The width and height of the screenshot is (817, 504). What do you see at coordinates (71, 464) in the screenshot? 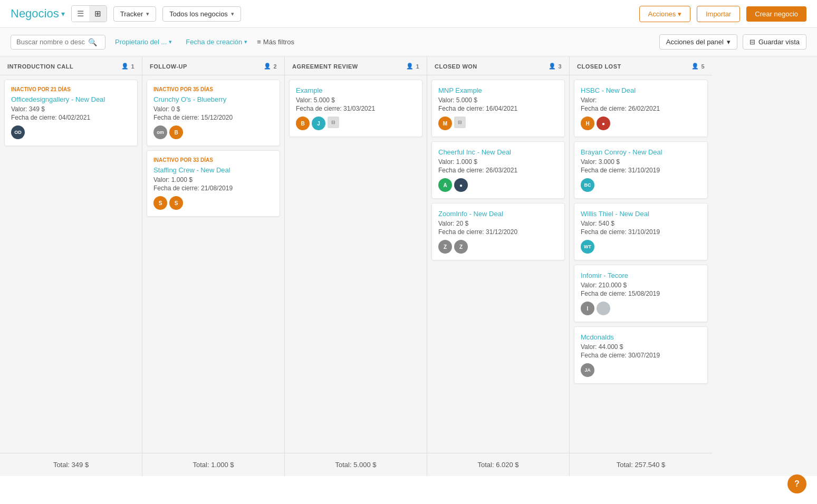
I see `column-total-introduction-call: Total: 349 $` at bounding box center [71, 464].